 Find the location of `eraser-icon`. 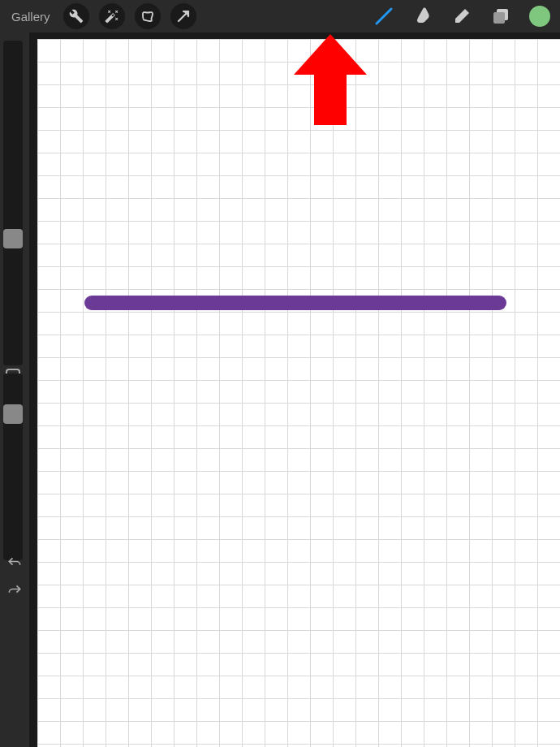

eraser-icon is located at coordinates (462, 16).